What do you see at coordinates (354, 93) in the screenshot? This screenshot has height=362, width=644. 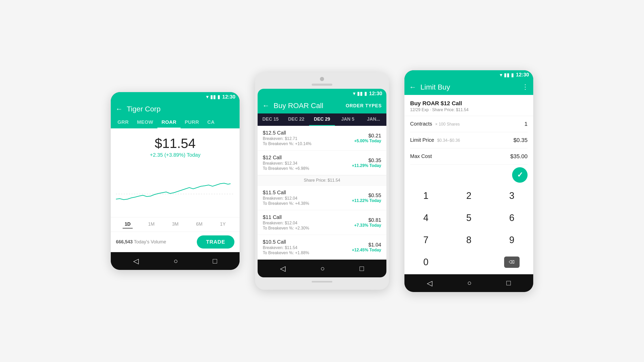 I see `wifi-icon-2: ▾` at bounding box center [354, 93].